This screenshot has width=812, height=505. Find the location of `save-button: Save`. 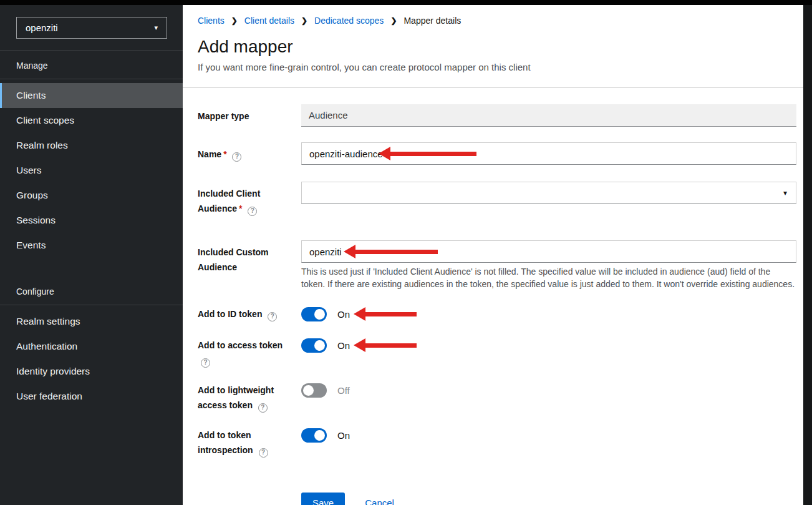

save-button: Save is located at coordinates (323, 499).